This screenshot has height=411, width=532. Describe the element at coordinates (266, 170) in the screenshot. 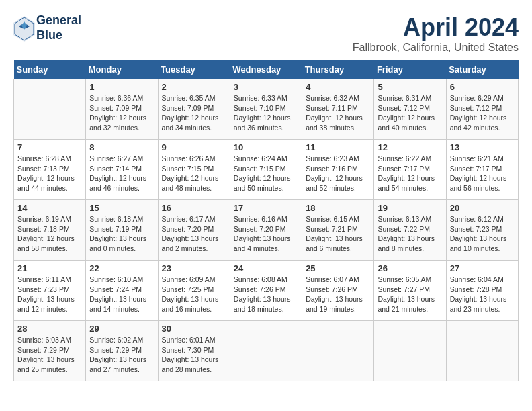

I see `calendar-cell: 10Sunrise: 6:24 AMSunset: 7:15 PMDayligh…` at that location.